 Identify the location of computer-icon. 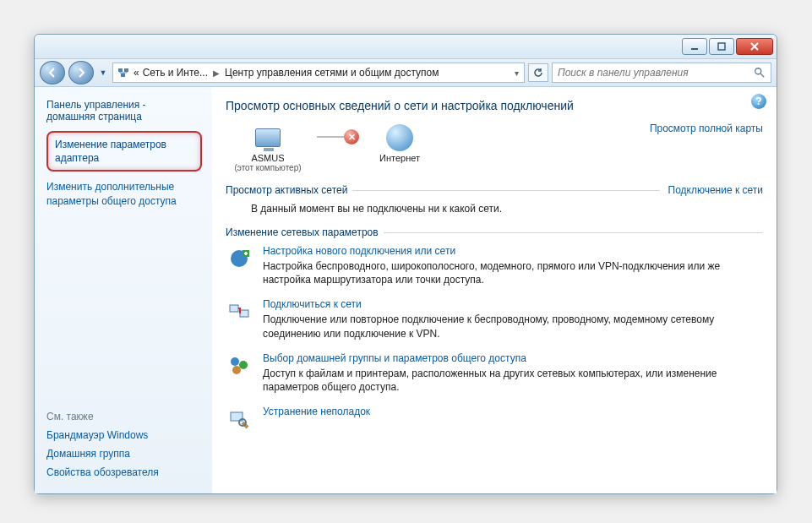
(268, 138).